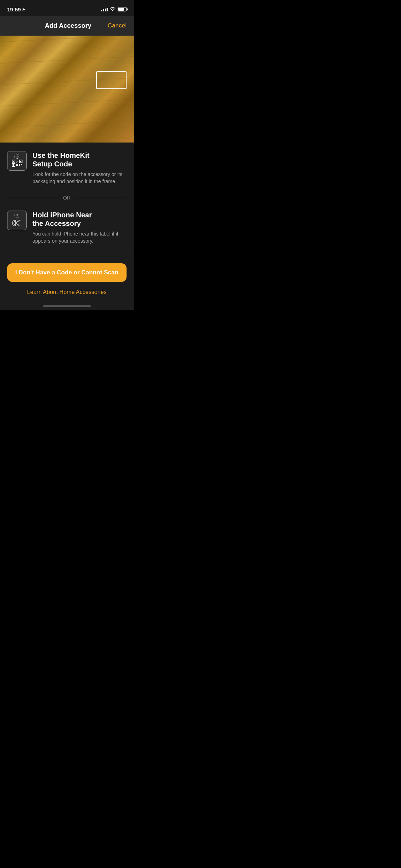 This screenshot has height=868, width=401. What do you see at coordinates (79, 237) in the screenshot?
I see `nfc-desc: You can hold iPhone near this label if i…` at bounding box center [79, 237].